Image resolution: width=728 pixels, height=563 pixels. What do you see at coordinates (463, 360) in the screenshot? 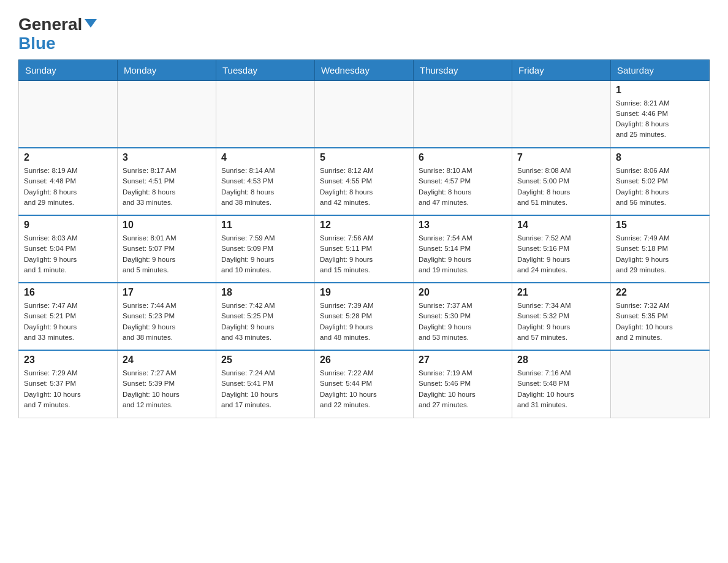
I see `day-number: 27` at bounding box center [463, 360].